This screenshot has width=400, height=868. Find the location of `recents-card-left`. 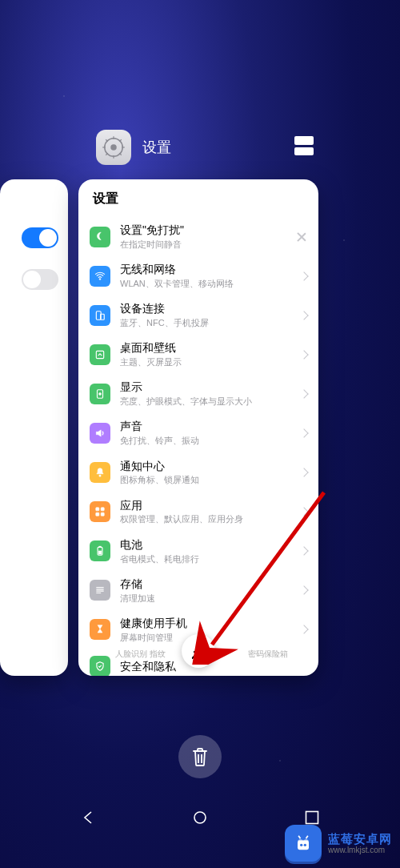

recents-card-left is located at coordinates (34, 428).